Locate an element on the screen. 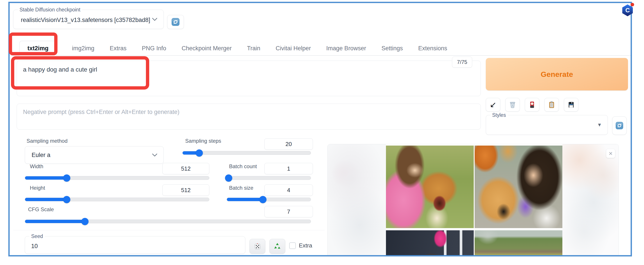 This screenshot has height=265, width=644. notification-dot-icon is located at coordinates (632, 5).